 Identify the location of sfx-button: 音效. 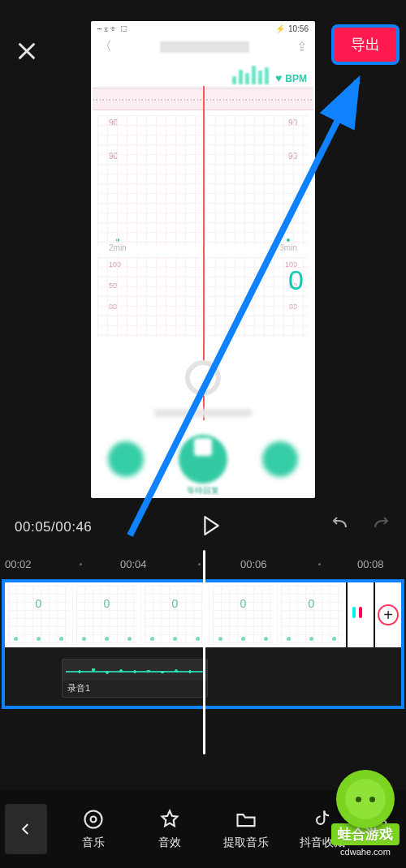
(170, 829).